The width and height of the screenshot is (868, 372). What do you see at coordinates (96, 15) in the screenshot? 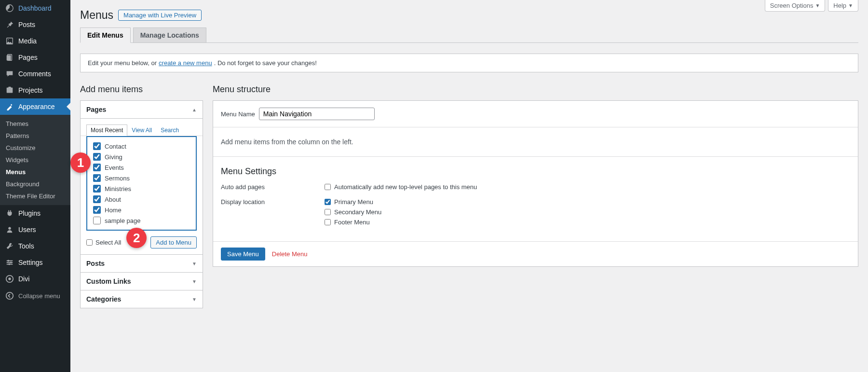
I see `page-title: Menus` at bounding box center [96, 15].